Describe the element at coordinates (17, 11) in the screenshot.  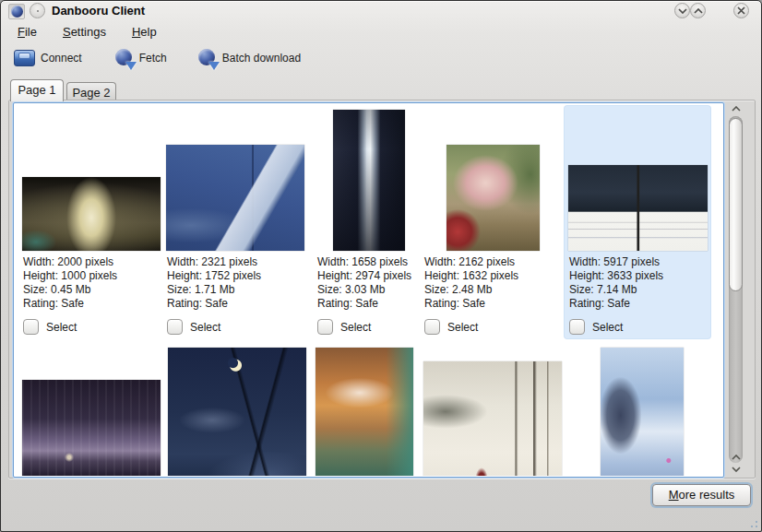
I see `app-globe-icon` at that location.